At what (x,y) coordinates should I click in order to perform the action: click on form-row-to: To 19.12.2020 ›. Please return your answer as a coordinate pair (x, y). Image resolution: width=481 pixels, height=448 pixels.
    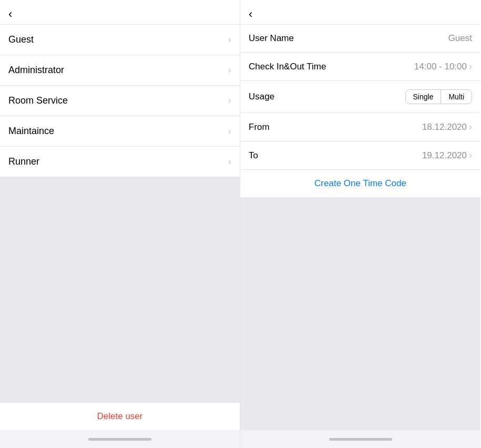
    Looking at the image, I should click on (361, 156).